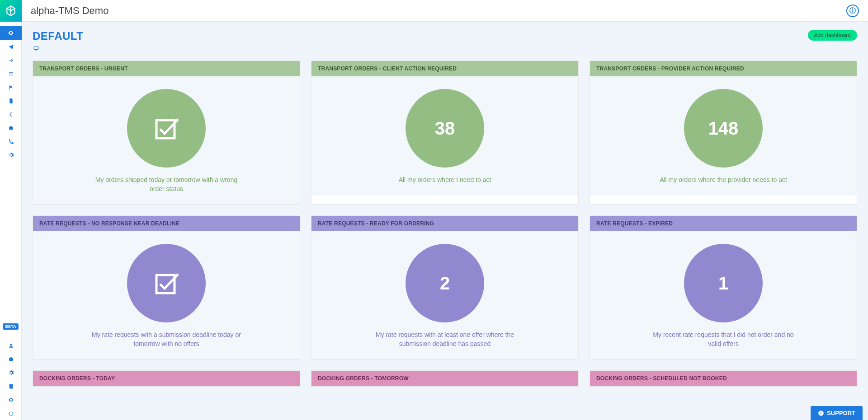 The height and width of the screenshot is (420, 868). Describe the element at coordinates (11, 359) in the screenshot. I see `sidebar-item-briefcase2` at that location.